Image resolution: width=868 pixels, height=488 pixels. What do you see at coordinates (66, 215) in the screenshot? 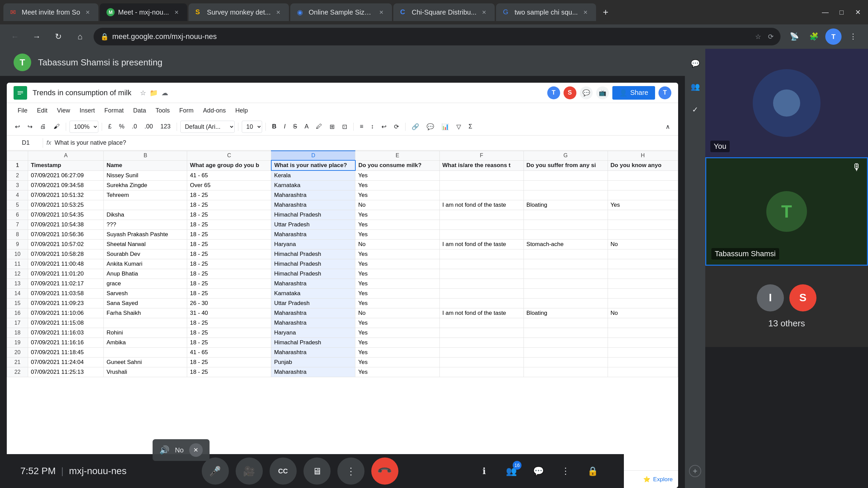
I see `table-cell: 07/09/2021 10:54:35` at bounding box center [66, 215].